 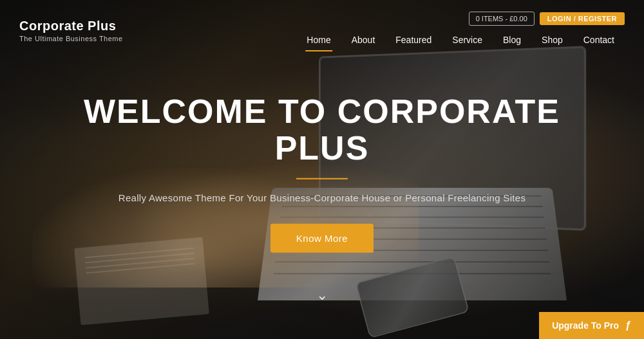 What do you see at coordinates (413, 40) in the screenshot?
I see `nav-item-featured: Featured` at bounding box center [413, 40].